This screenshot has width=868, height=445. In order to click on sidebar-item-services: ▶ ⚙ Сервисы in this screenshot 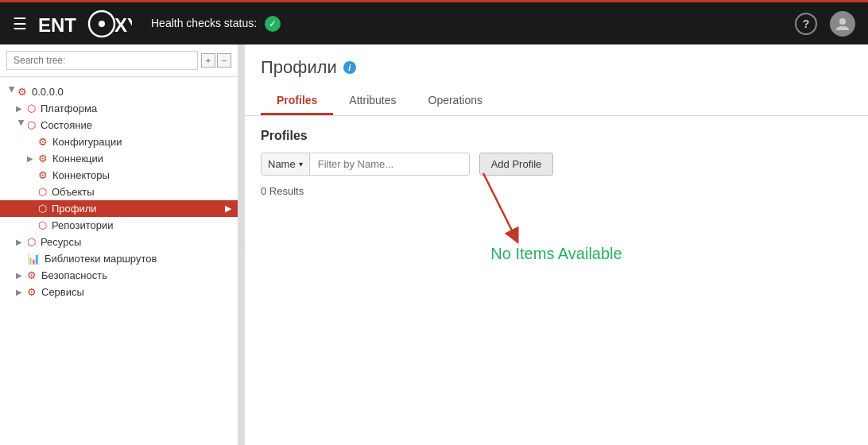, I will do `click(119, 292)`.